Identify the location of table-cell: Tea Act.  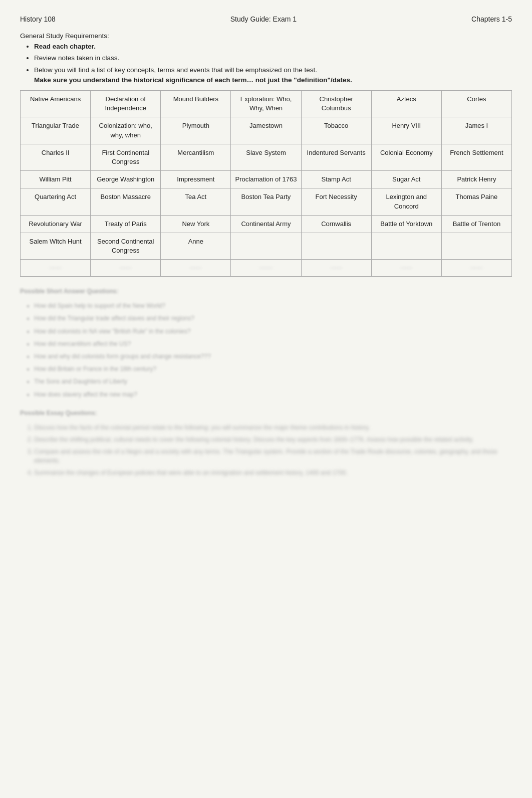
(196, 202).